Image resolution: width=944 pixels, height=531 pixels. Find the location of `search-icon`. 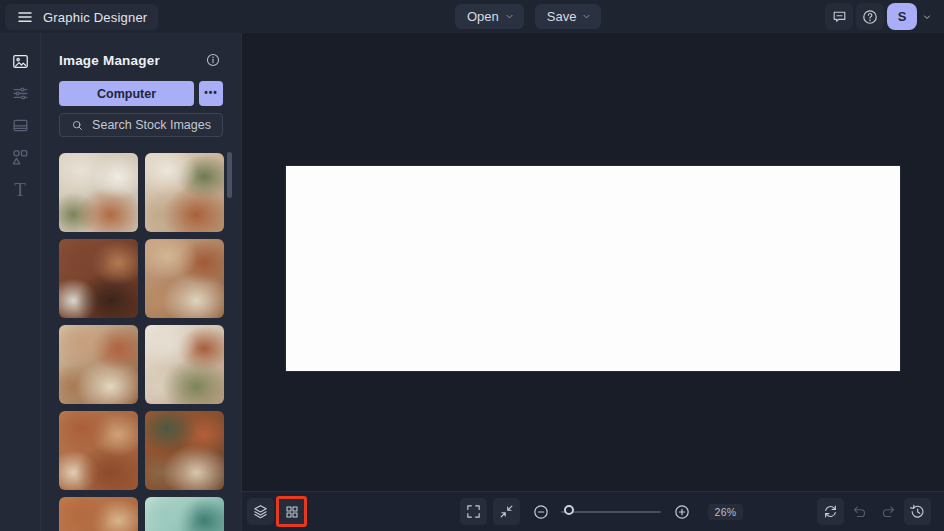

search-icon is located at coordinates (78, 126).